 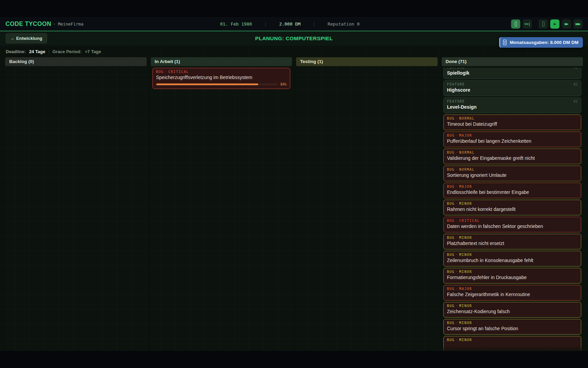 I want to click on column-header-in-arbeit: In Arbeit (1), so click(x=222, y=62).